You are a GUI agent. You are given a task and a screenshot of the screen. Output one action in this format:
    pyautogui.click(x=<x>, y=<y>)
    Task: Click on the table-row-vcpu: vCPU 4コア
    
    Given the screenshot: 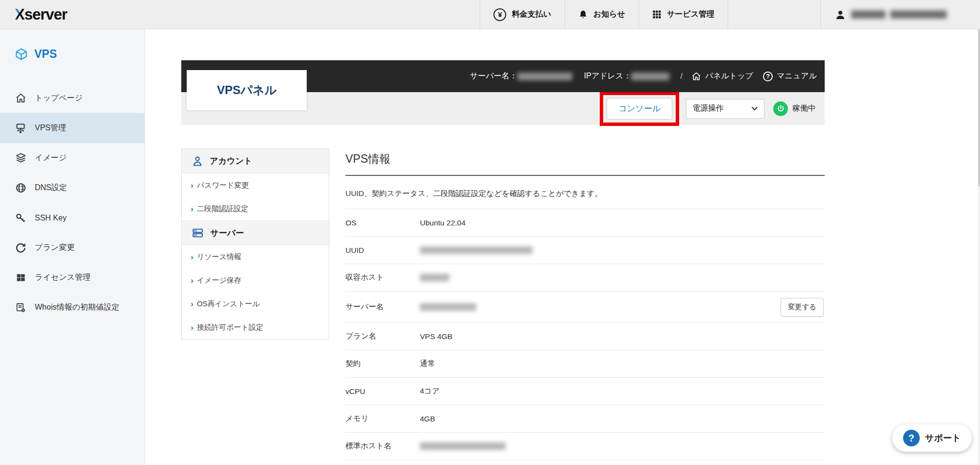 What is the action you would take?
    pyautogui.click(x=585, y=392)
    